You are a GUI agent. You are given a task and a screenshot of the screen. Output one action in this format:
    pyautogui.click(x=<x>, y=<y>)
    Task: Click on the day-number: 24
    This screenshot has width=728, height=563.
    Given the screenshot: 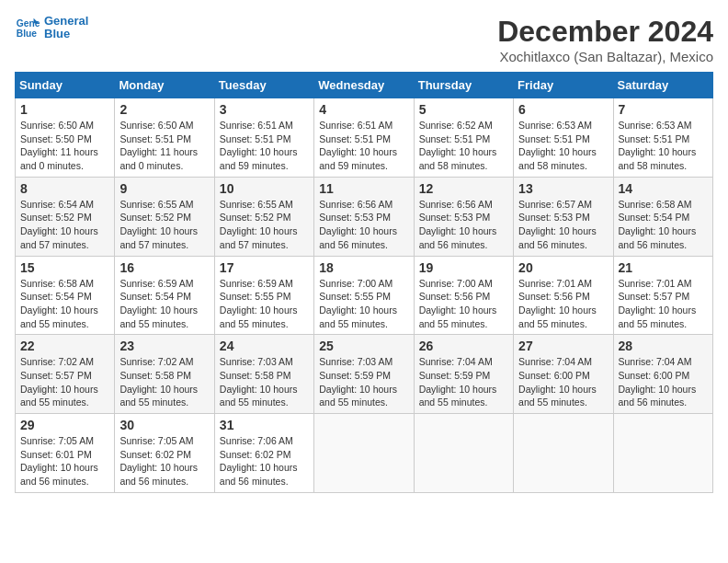 What is the action you would take?
    pyautogui.click(x=265, y=346)
    